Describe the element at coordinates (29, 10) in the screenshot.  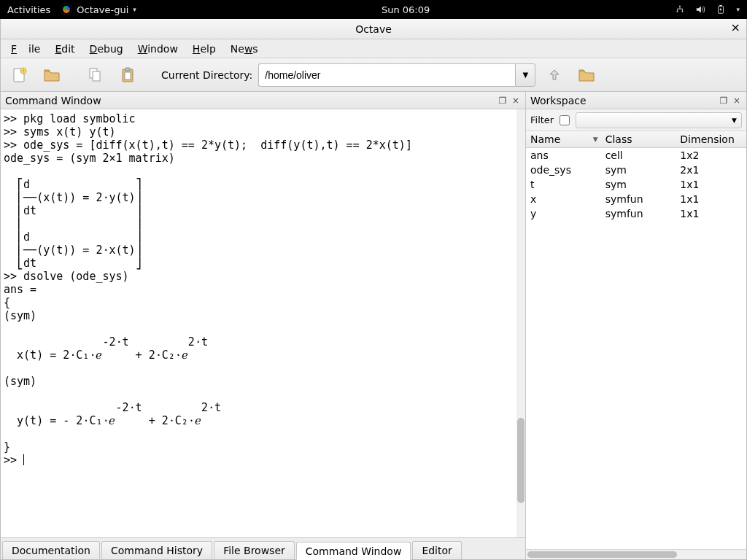
I see `activities-button: Activities` at that location.